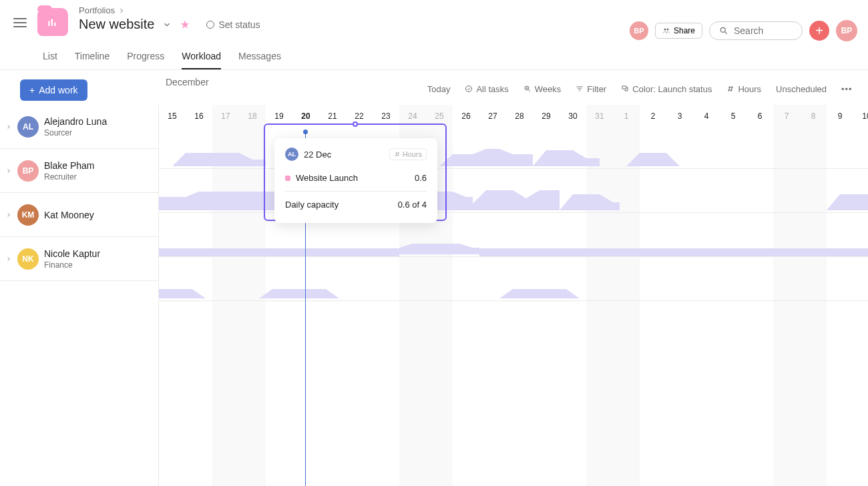  Describe the element at coordinates (79, 127) in the screenshot. I see `person-row: AL Alejandro Luna Sourcer` at that location.